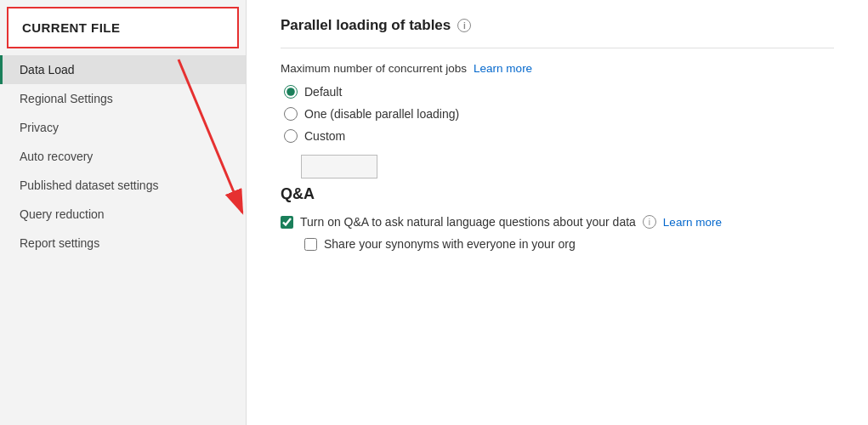  Describe the element at coordinates (559, 114) in the screenshot. I see `radio-item-one: One (disable parallel loading)` at that location.